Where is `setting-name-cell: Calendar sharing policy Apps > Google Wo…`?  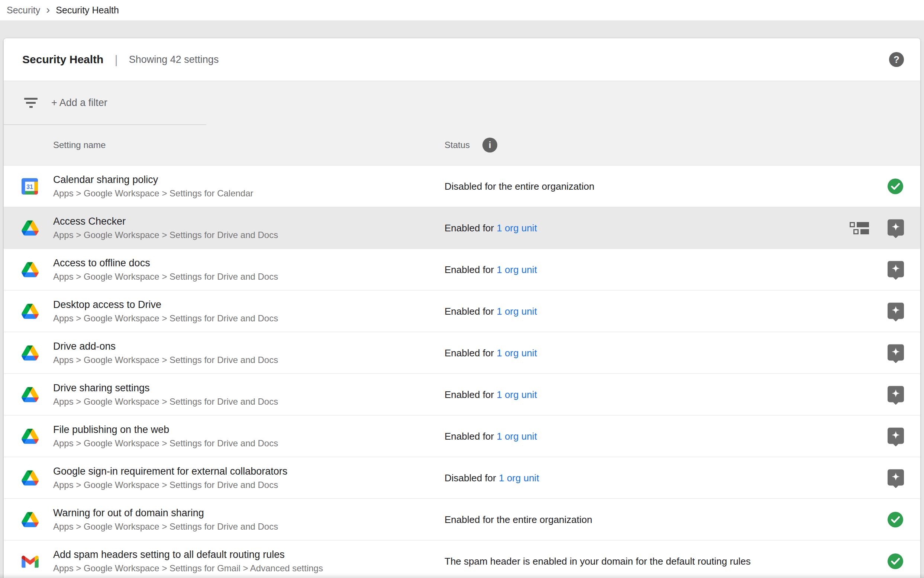 setting-name-cell: Calendar sharing policy Apps > Google Wo… is located at coordinates (246, 187).